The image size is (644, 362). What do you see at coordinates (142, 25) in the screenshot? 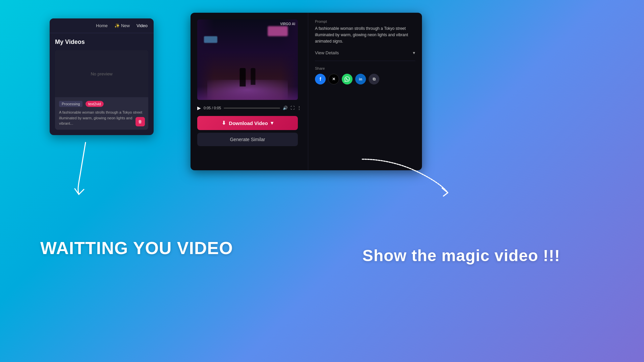
I see `nav-video: Video` at bounding box center [142, 25].